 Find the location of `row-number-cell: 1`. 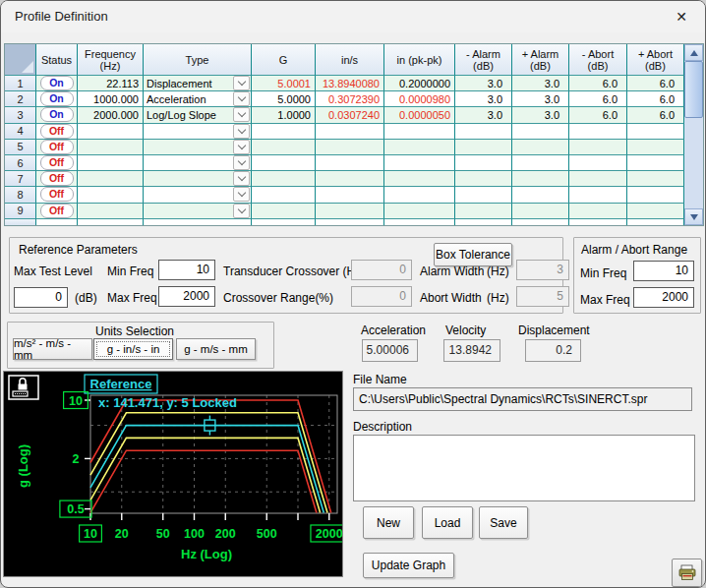

row-number-cell: 1 is located at coordinates (21, 84).